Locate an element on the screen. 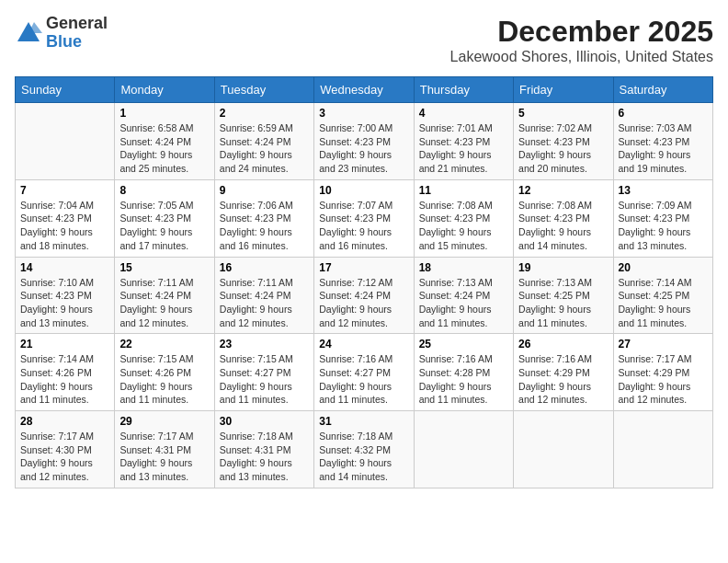  calendar-cell: 11Sunrise: 7:08 AM Sunset: 4:23 PM Dayli… is located at coordinates (463, 218).